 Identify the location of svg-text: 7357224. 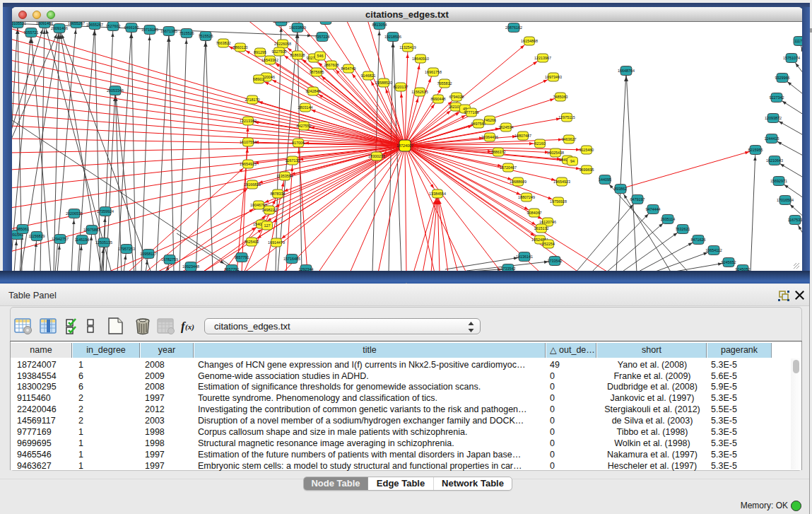
(322, 37).